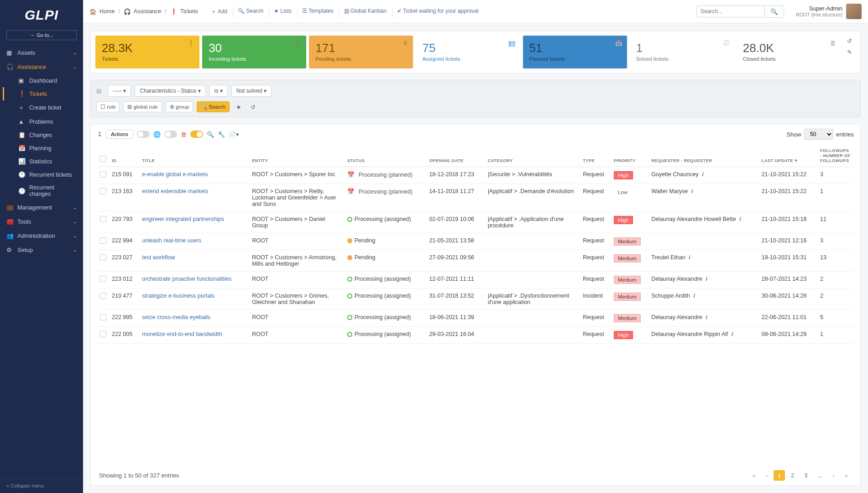 The height and width of the screenshot is (493, 868). Describe the element at coordinates (187, 279) in the screenshot. I see `ticket-link: orchestrate proactive functionalities` at that location.